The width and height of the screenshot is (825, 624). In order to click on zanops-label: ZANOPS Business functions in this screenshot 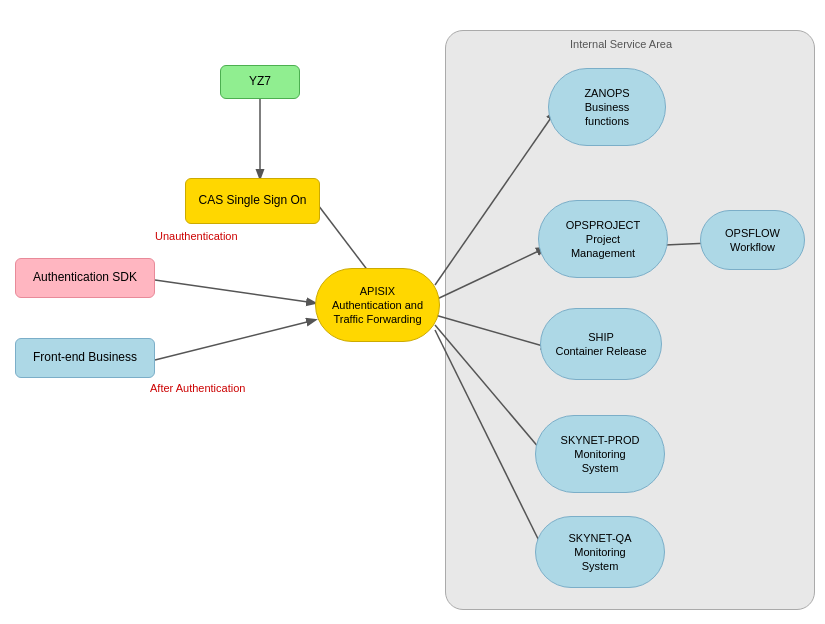, I will do `click(607, 107)`.